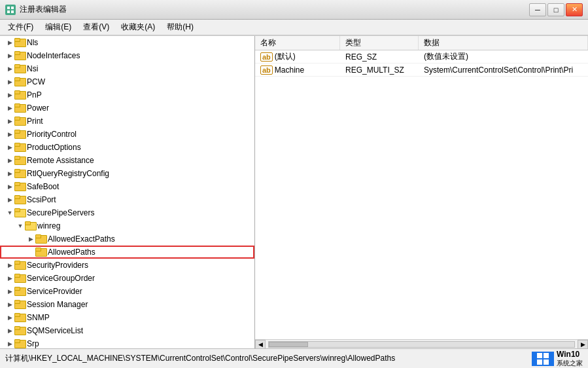 The image size is (588, 368). What do you see at coordinates (538, 10) in the screenshot?
I see `minimize-button: ─` at bounding box center [538, 10].